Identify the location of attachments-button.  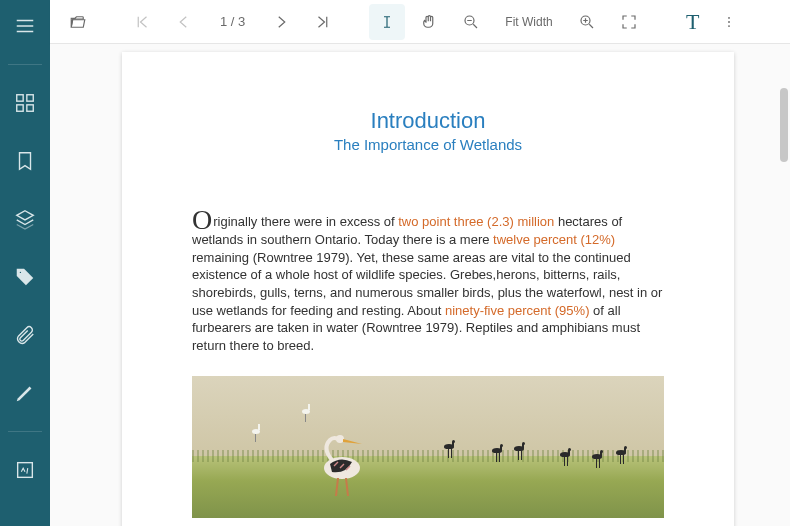
(25, 335).